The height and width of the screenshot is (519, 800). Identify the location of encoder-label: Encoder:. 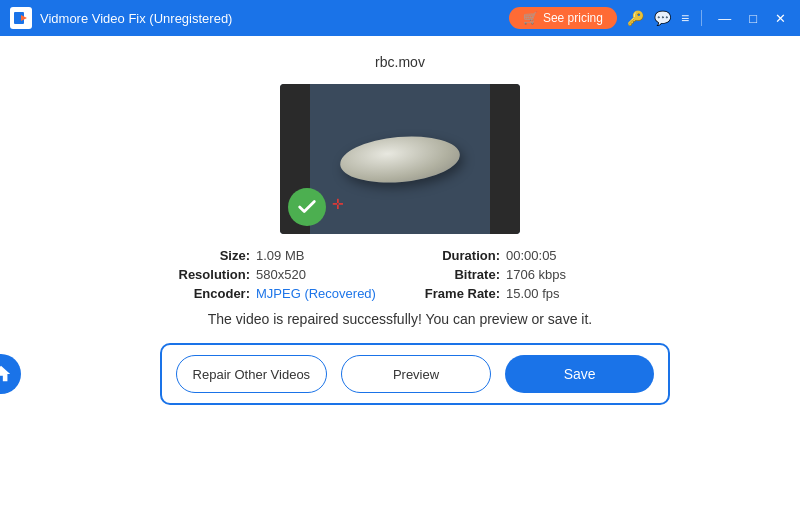
(210, 294).